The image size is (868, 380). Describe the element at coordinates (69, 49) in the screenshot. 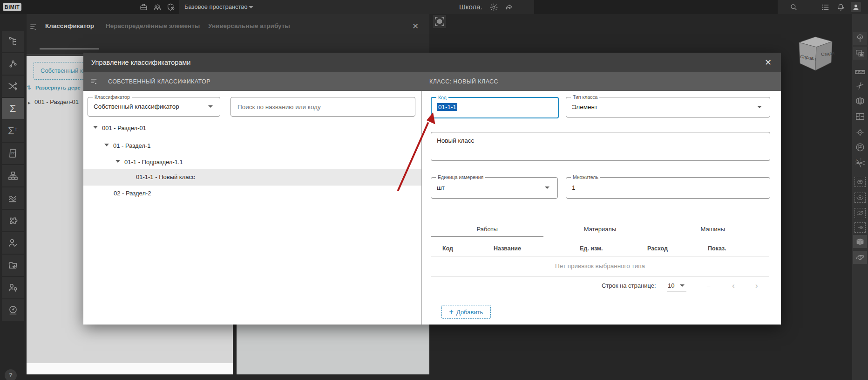

I see `tab-classifier-underline` at that location.